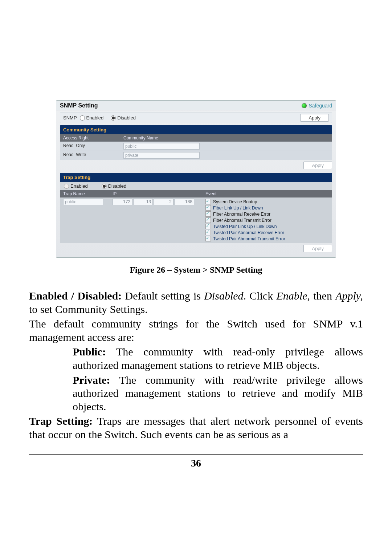 Image resolution: width=392 pixels, height=554 pixels. What do you see at coordinates (242, 220) in the screenshot?
I see `event-label: Fiber Abnormal Transmit Error` at bounding box center [242, 220].